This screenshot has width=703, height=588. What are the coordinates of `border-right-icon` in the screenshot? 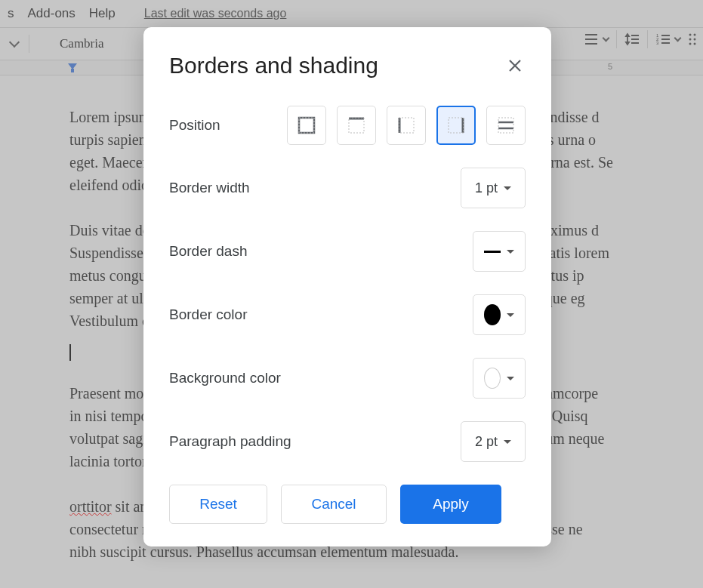 It's located at (456, 125).